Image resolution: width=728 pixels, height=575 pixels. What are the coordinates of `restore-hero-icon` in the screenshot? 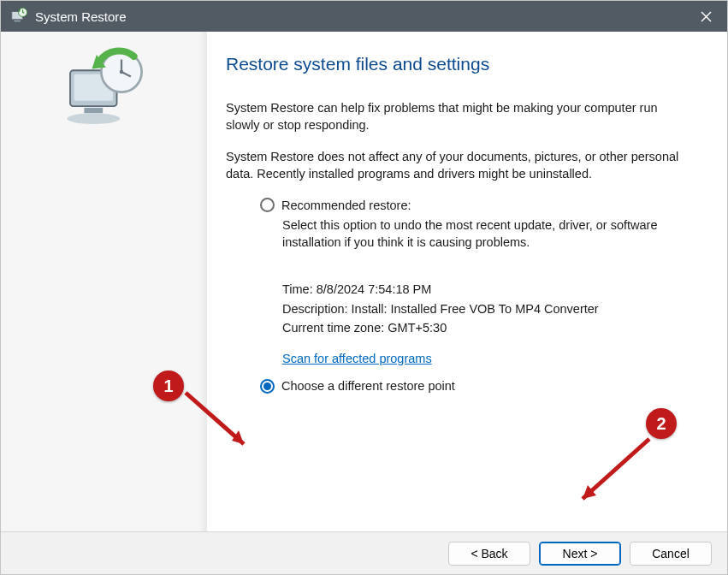 It's located at (104, 90).